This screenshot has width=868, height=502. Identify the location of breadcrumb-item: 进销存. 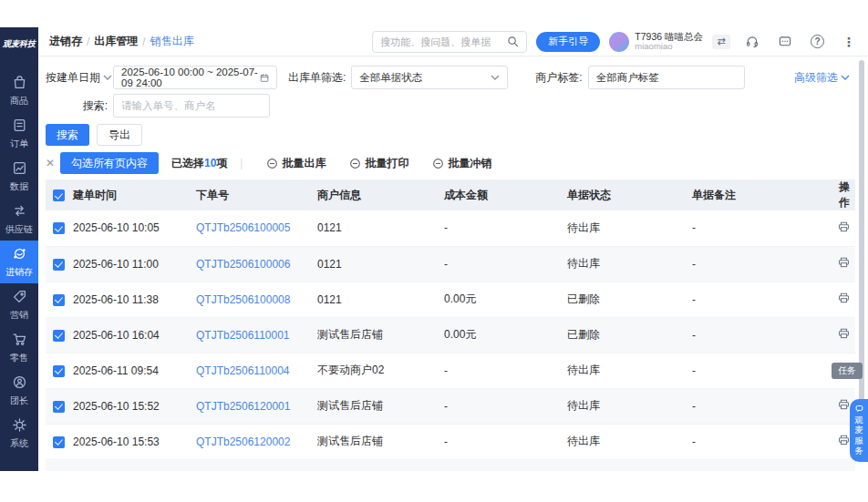
(66, 42).